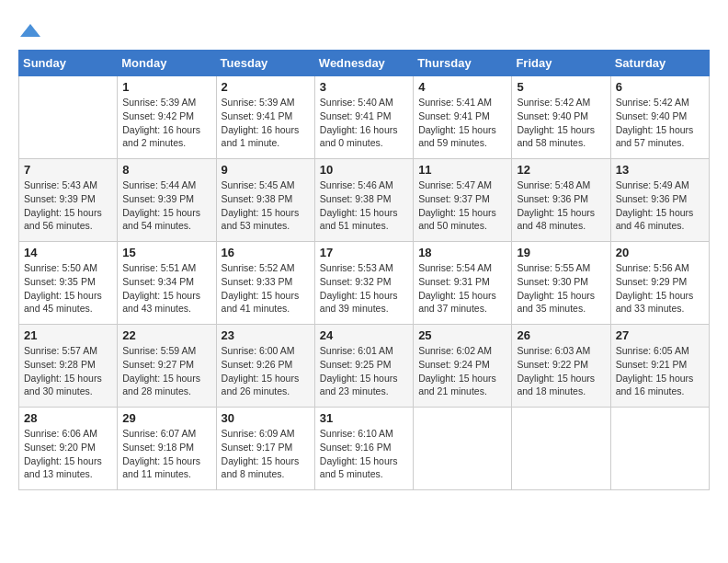  What do you see at coordinates (29, 29) in the screenshot?
I see `logo` at bounding box center [29, 29].